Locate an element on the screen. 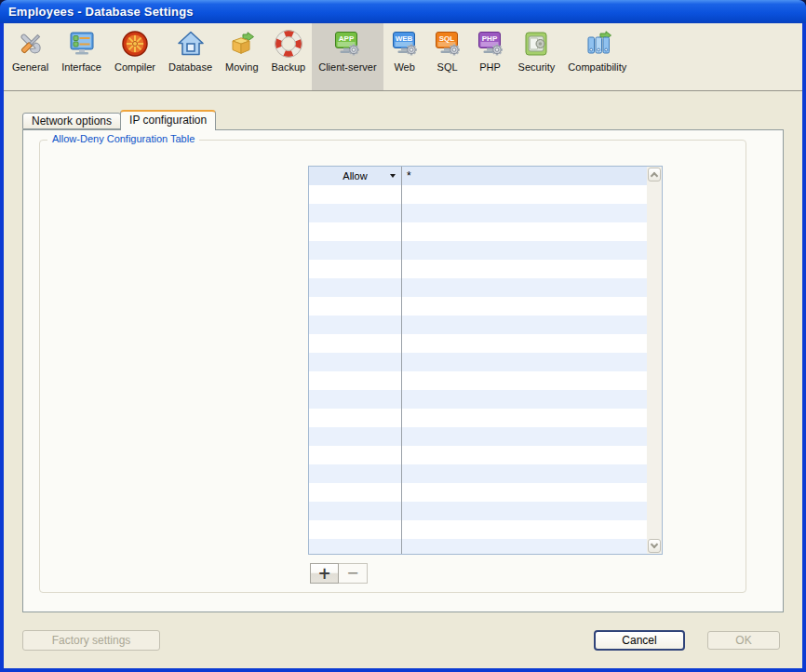  tab-bar: Network options IP configuration is located at coordinates (119, 120).